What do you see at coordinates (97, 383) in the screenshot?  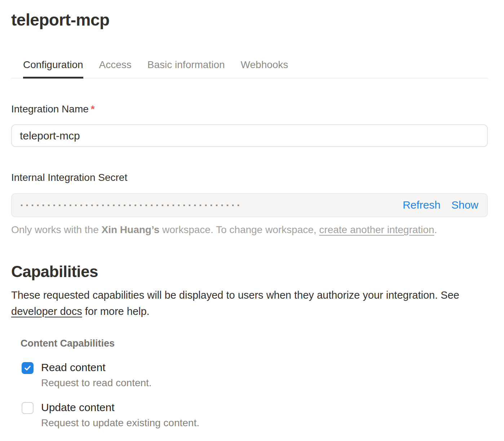 I see `capability-item-description: Request to read content.` at bounding box center [97, 383].